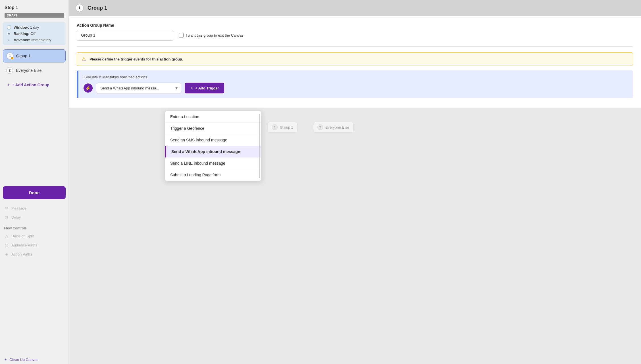  What do you see at coordinates (34, 34) in the screenshot?
I see `ranking-meta: ≡ Ranking: Off` at bounding box center [34, 34].